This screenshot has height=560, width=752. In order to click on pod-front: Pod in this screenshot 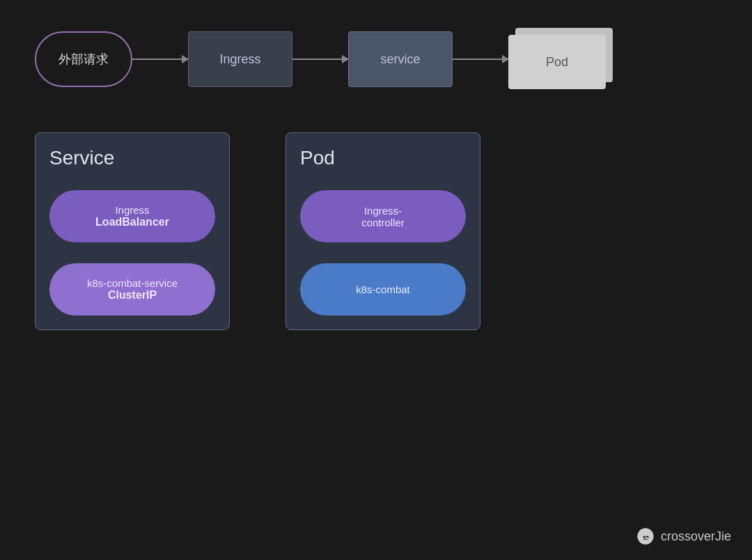, I will do `click(557, 62)`.